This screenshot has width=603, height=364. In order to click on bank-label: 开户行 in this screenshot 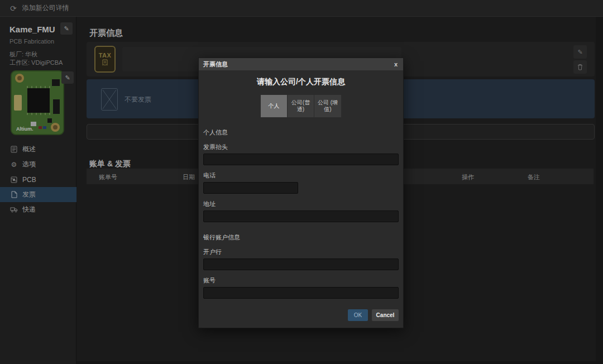, I will do `click(301, 252)`.